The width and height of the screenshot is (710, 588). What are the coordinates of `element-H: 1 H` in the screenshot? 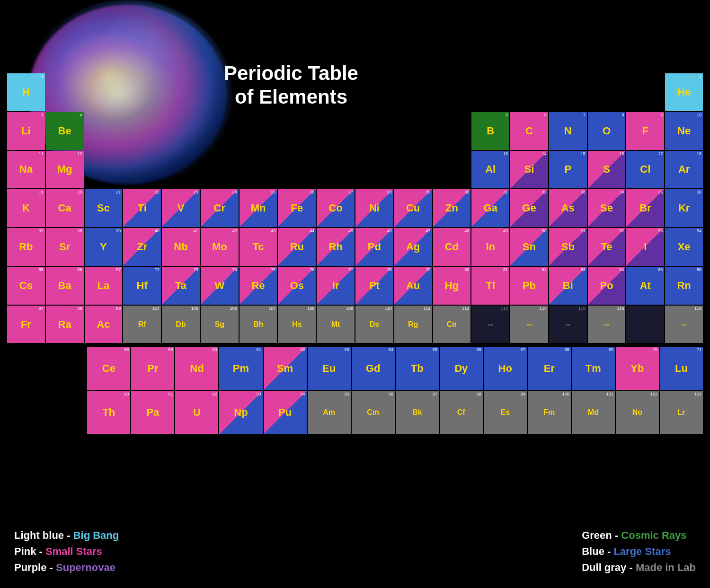 It's located at (26, 92).